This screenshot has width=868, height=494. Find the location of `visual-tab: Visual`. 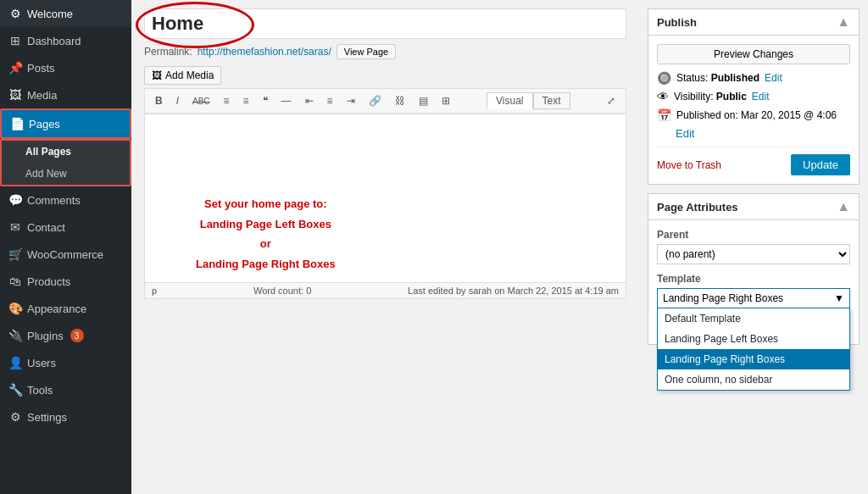

visual-tab: Visual is located at coordinates (509, 101).